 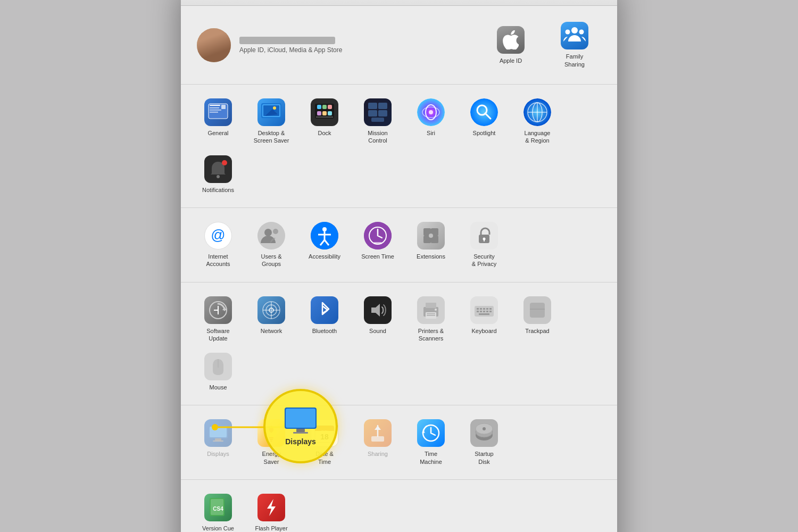 I want to click on pref-item-flash-player: Flash Player, so click(x=271, y=510).